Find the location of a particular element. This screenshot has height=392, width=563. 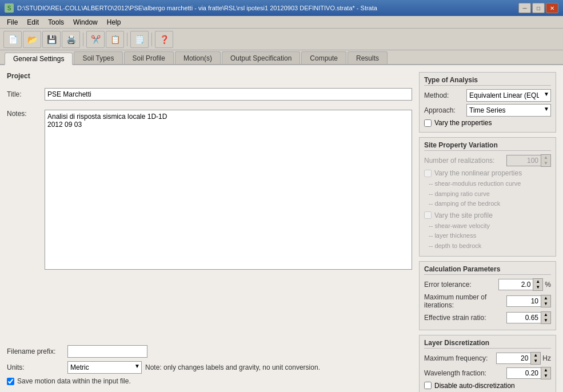

save-motion-checkbox is located at coordinates (10, 382).